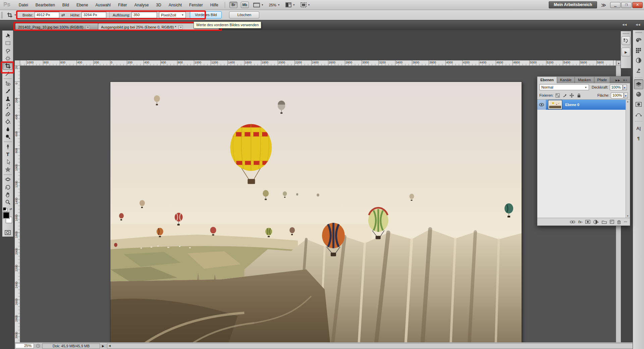 This screenshot has width=644, height=349. Describe the element at coordinates (8, 99) in the screenshot. I see `tool-clone-stamp` at that location.